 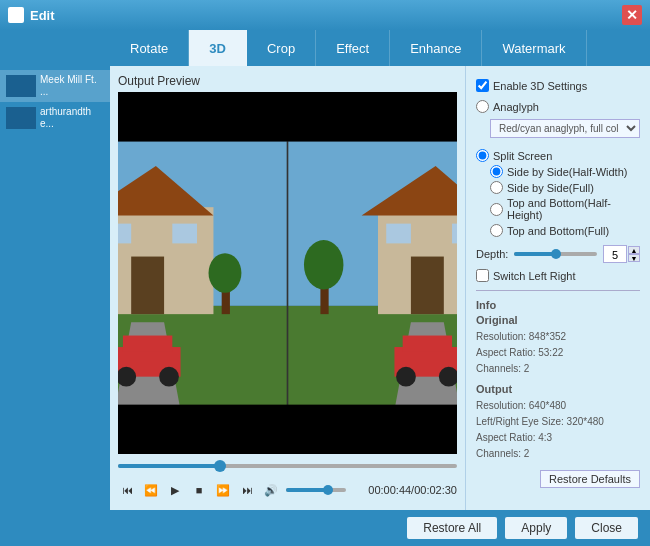 I want to click on depth-label: Depth:, so click(x=492, y=254).